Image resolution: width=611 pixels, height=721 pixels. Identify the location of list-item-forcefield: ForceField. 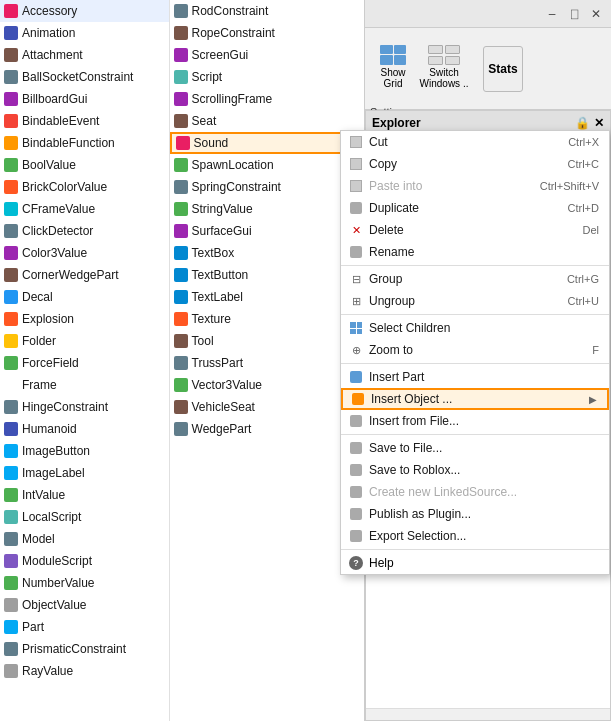
(84, 363).